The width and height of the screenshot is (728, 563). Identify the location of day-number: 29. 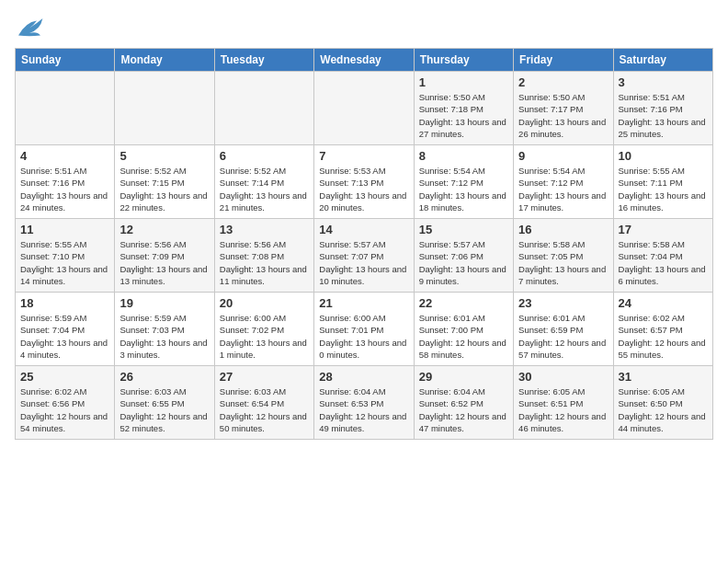
(463, 377).